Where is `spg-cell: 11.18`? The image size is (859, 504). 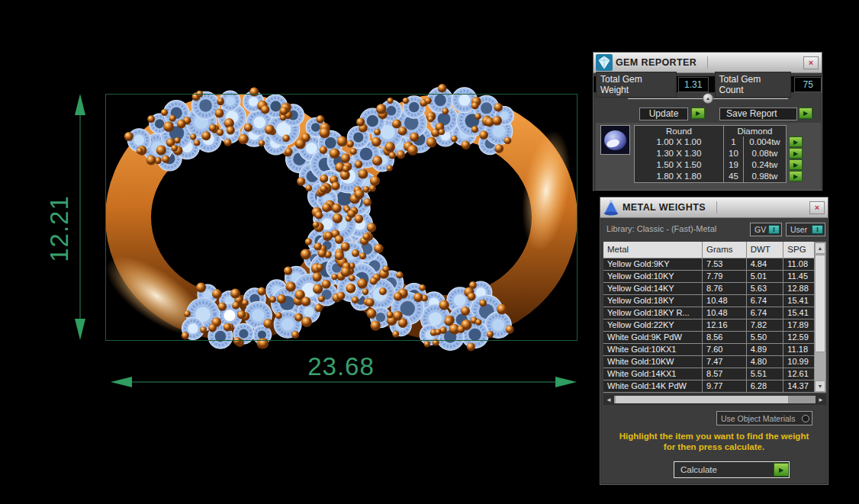 spg-cell: 11.18 is located at coordinates (799, 349).